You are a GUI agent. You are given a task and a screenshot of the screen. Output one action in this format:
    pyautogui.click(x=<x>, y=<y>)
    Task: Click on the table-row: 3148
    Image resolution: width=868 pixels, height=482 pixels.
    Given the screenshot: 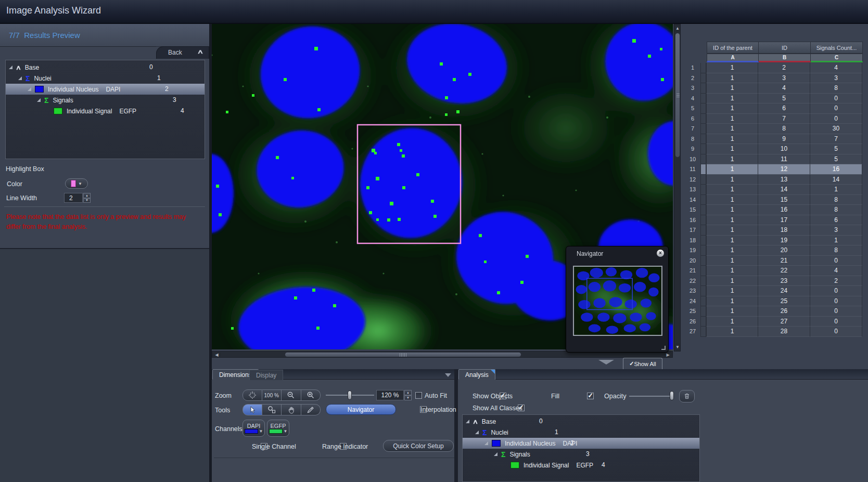 What is the action you would take?
    pyautogui.click(x=773, y=88)
    